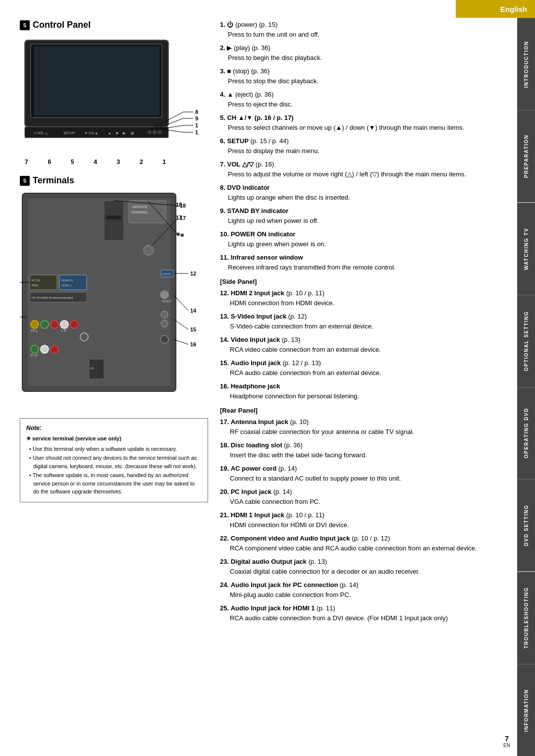  Describe the element at coordinates (109, 300) in the screenshot. I see `terminals-svg: SERVICE TERMINAL ✳ HDMI2 12 VIDEO` at that location.